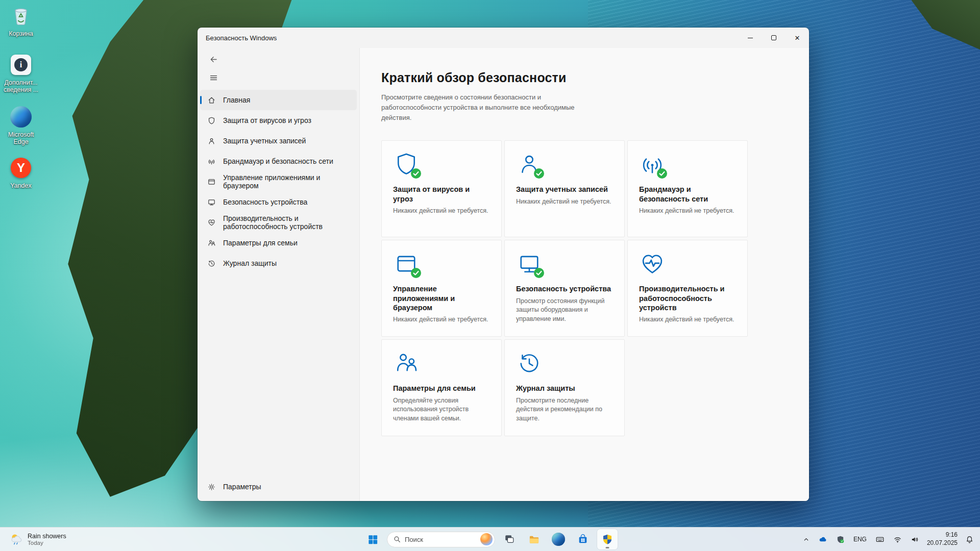  I want to click on hamburger-icon, so click(213, 78).